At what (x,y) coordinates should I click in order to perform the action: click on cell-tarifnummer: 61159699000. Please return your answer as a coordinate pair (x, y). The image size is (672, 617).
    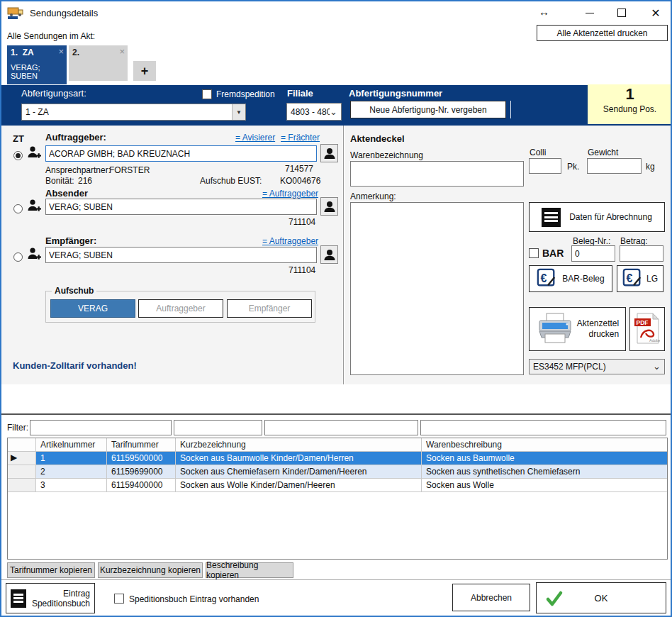
    Looking at the image, I should click on (142, 472).